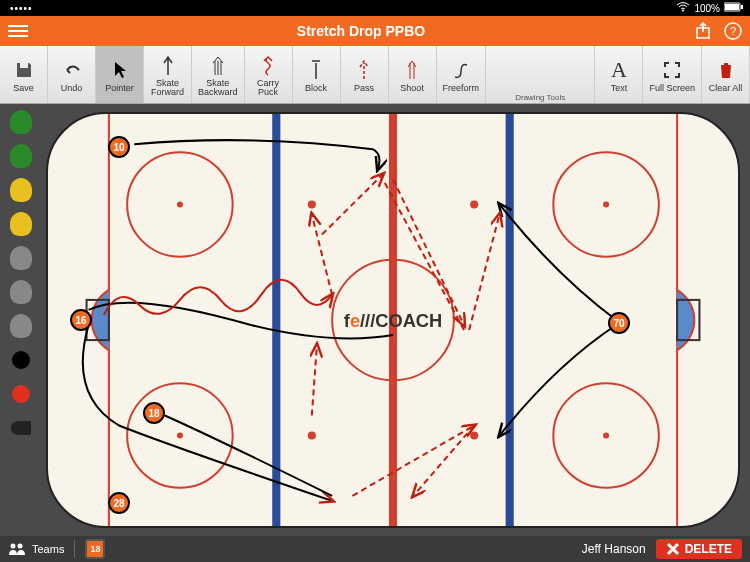 The width and height of the screenshot is (750, 562). I want to click on status-bar: ••••• 100%, so click(375, 8).